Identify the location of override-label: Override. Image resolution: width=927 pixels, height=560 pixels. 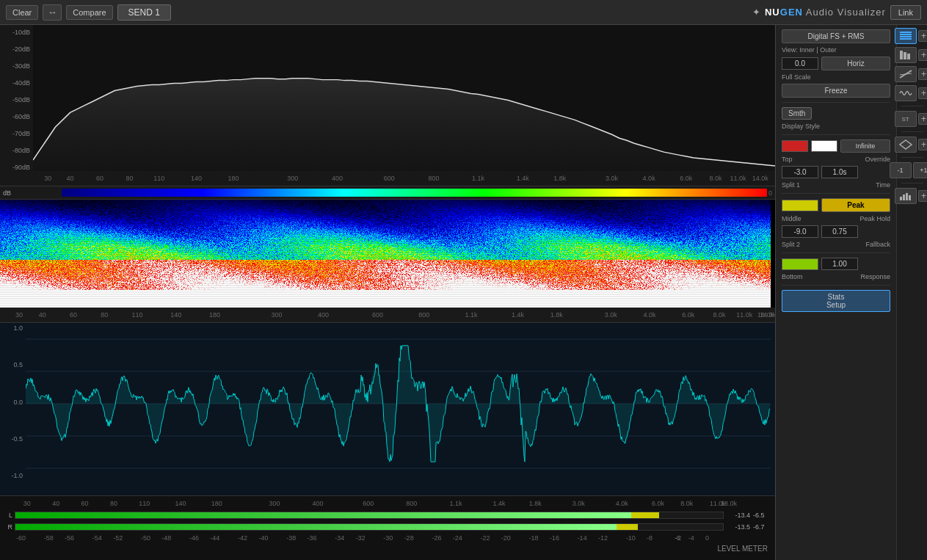
(856, 159).